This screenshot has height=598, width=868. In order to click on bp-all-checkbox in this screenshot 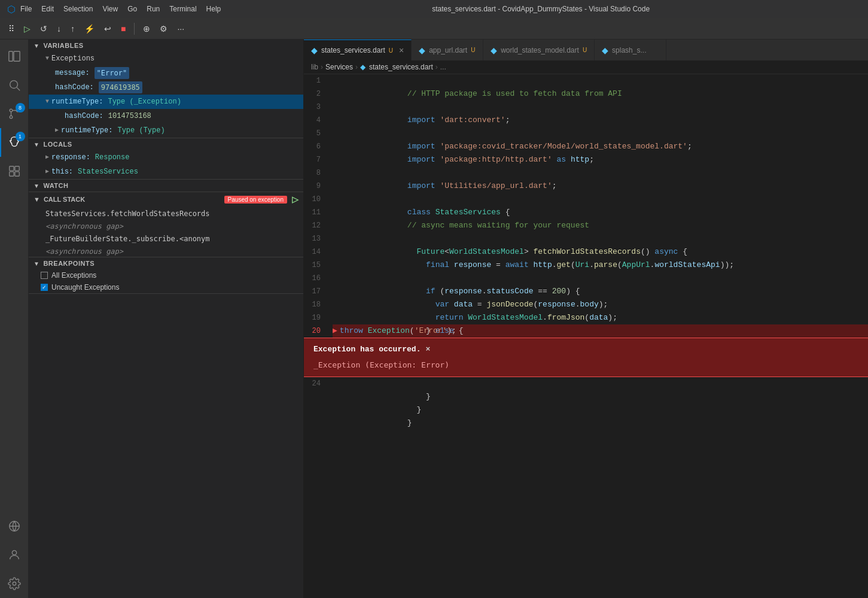, I will do `click(44, 275)`.